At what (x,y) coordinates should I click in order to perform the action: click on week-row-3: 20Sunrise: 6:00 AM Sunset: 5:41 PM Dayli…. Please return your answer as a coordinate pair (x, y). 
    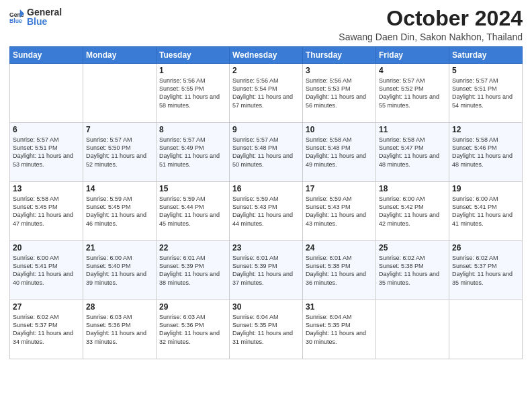
    Looking at the image, I should click on (266, 271).